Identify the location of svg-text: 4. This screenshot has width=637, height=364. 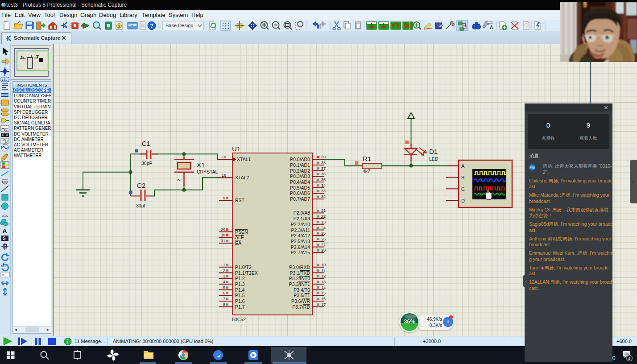
(629, 359).